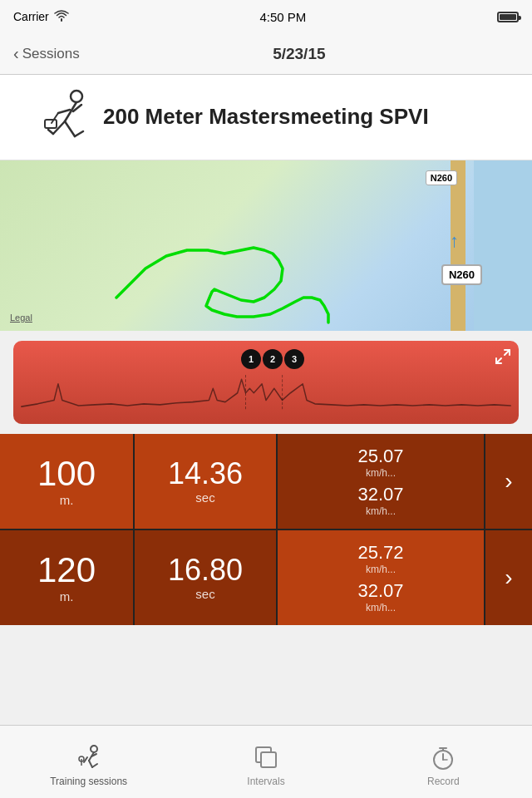  Describe the element at coordinates (381, 569) in the screenshot. I see `speed-avg-unit-2: km/h...` at that location.